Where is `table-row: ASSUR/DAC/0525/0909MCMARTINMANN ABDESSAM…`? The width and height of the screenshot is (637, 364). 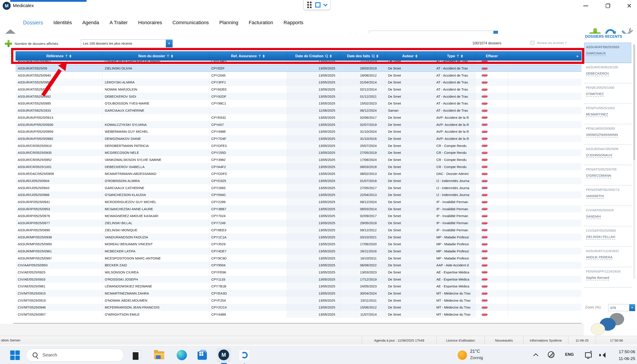
table-row: ASSUR/DAC/0525/0909MCMARTINMANN ABDESSAM… is located at coordinates (298, 174).